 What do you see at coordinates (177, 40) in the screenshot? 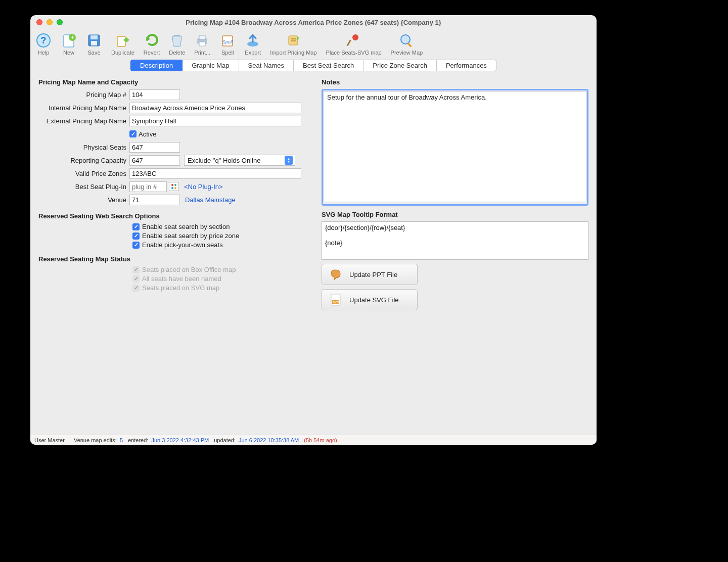
I see `delete-icon` at bounding box center [177, 40].